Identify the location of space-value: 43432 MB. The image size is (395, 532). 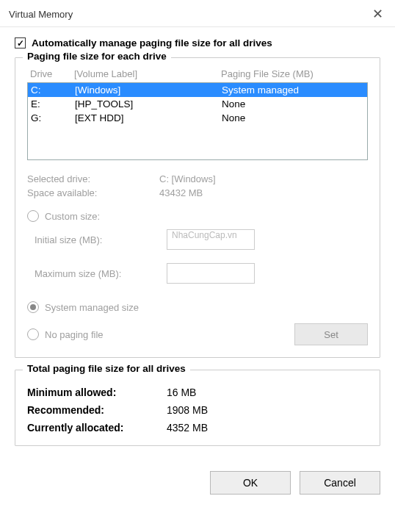
(181, 193).